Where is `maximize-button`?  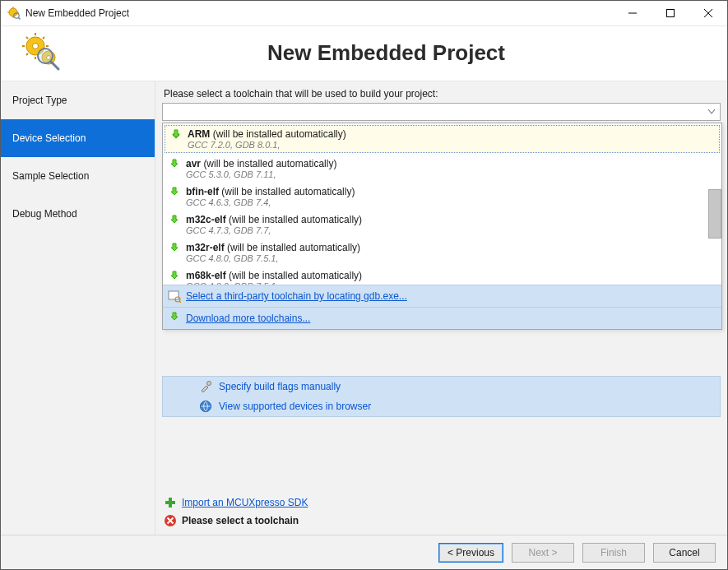
maximize-button is located at coordinates (670, 13).